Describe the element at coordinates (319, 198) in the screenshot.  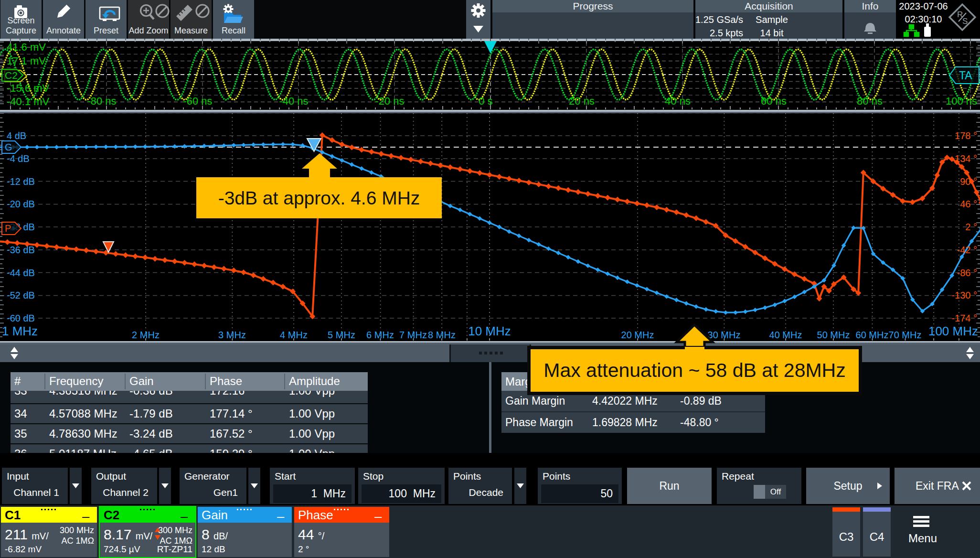
I see `svg-text: -3dB at approx. 4.6 MHz` at that location.